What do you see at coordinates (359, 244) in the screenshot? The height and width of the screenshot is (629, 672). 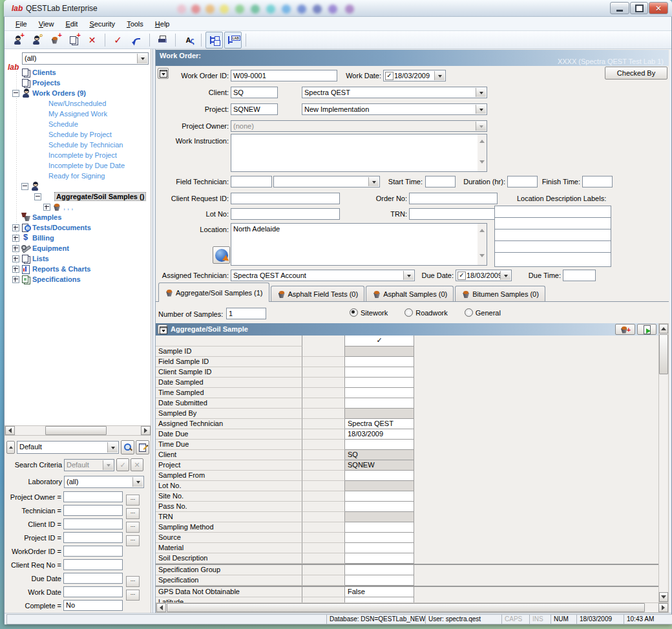 I see `location-textarea: North Adelaide` at bounding box center [359, 244].